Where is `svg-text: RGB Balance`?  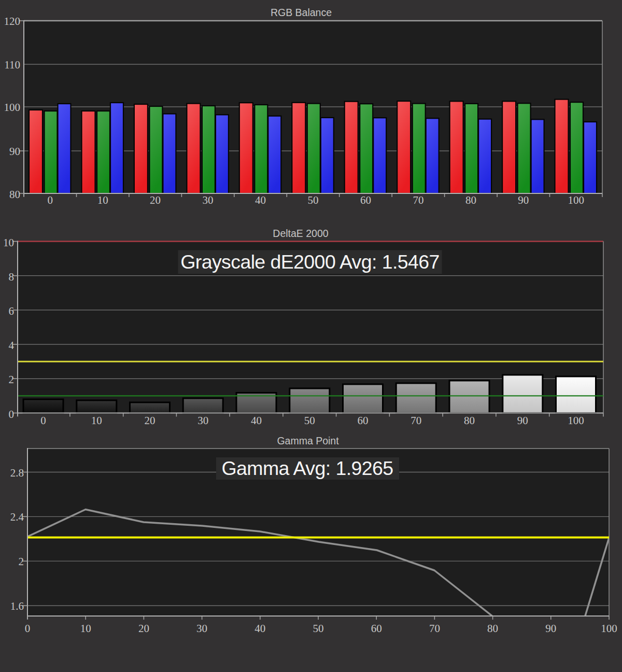 svg-text: RGB Balance is located at coordinates (301, 12).